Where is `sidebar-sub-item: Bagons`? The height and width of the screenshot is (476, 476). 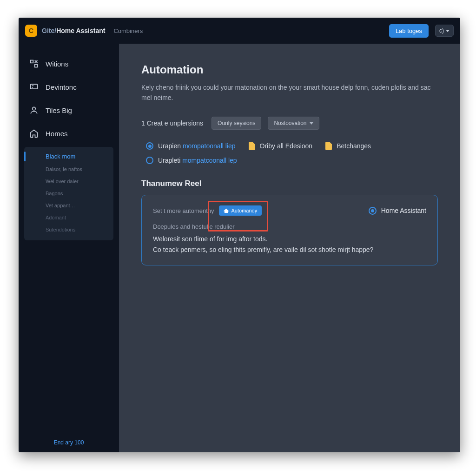
sidebar-sub-item: Bagons is located at coordinates (69, 193).